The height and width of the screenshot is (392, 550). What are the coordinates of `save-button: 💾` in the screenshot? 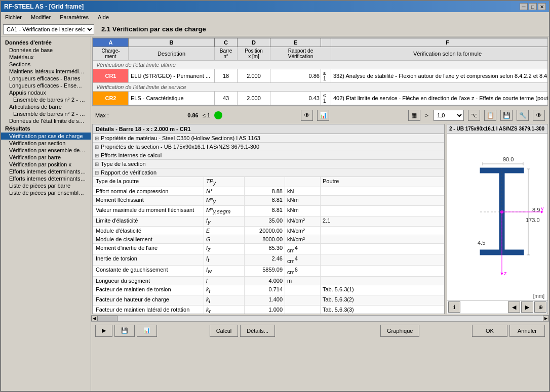 It's located at (125, 331).